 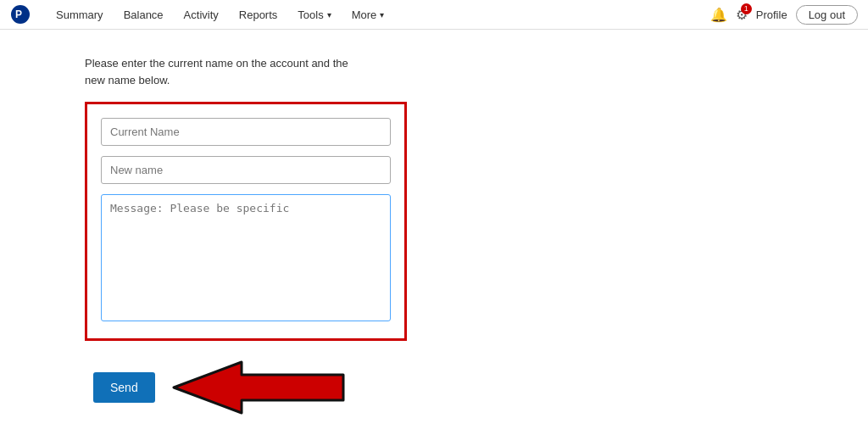 I want to click on notification-badge: 1, so click(x=746, y=8).